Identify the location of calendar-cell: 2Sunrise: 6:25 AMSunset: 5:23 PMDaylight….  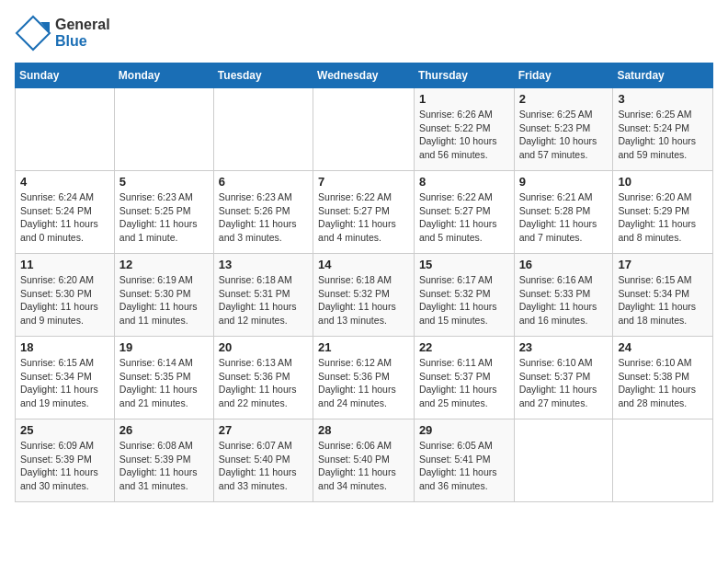
(563, 130).